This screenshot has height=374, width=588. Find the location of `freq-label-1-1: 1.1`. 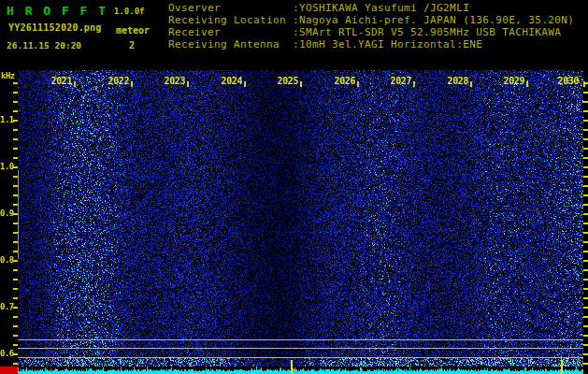

freq-label-1-1: 1.1 is located at coordinates (6, 120).